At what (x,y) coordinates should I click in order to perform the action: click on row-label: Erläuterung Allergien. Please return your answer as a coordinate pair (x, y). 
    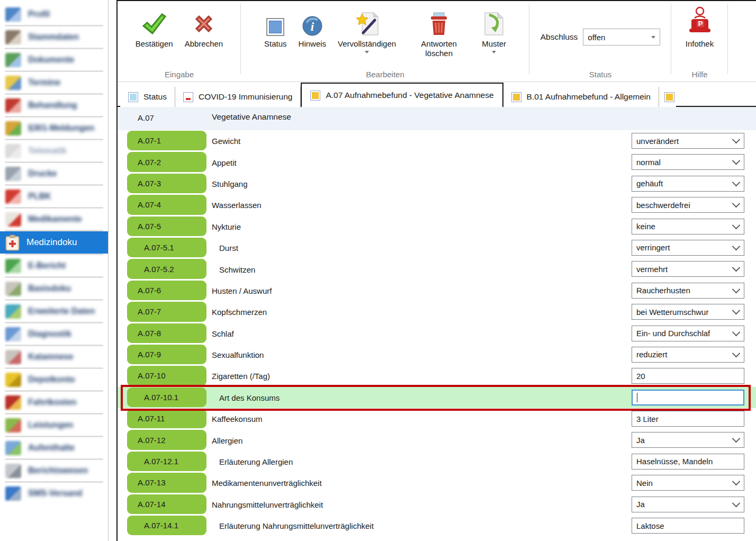
    Looking at the image, I should click on (256, 462).